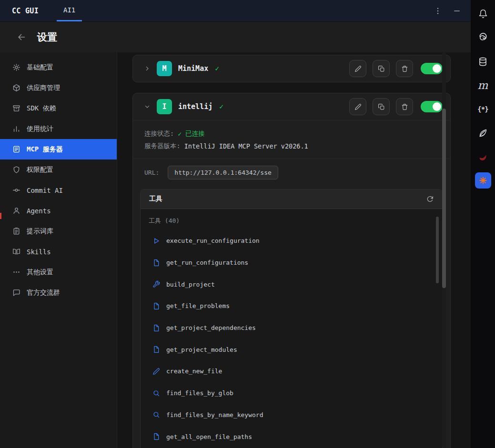  Describe the element at coordinates (215, 415) in the screenshot. I see `tool-name: find_files_by_name_keyword` at that location.